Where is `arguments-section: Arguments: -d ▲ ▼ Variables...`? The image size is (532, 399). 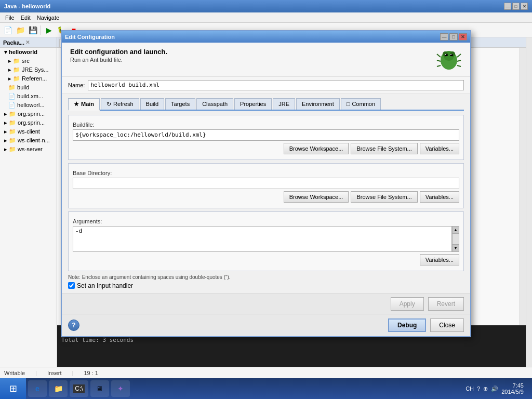 arguments-section: Arguments: -d ▲ ▼ Variables... is located at coordinates (266, 241).